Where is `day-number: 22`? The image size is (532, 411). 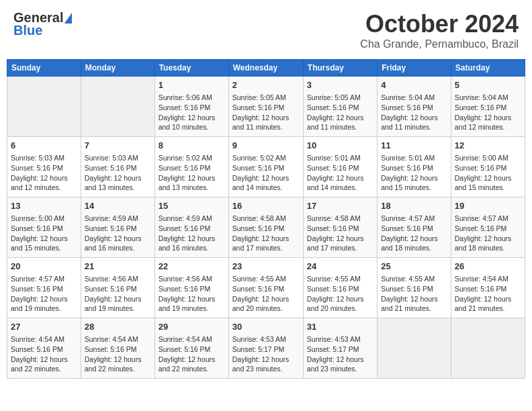
day-number: 22 is located at coordinates (192, 267).